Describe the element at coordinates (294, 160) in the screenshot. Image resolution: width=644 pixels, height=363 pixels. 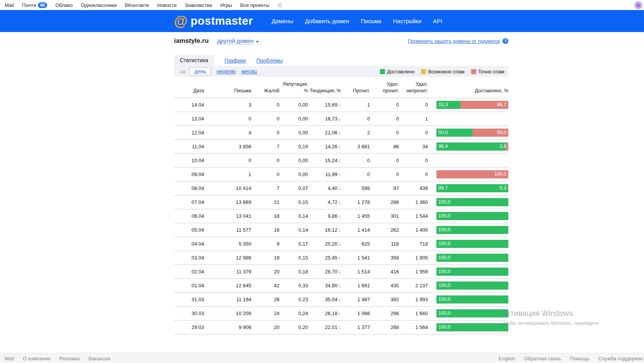
I see `cell-reputation: 0,00` at that location.